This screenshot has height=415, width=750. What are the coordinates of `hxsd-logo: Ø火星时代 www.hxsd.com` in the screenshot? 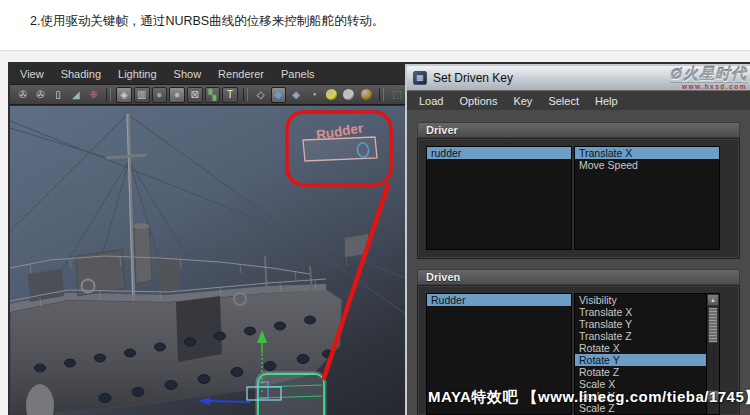 It's located at (708, 78).